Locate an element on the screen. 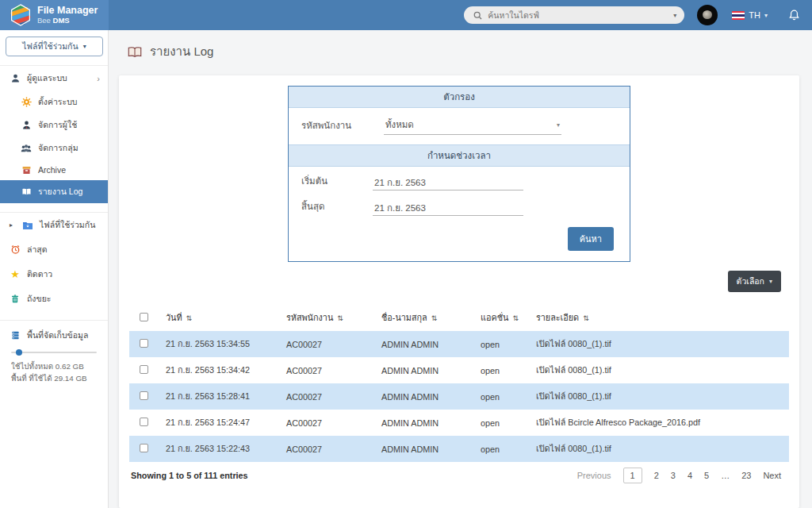  previous-page-button: Previous is located at coordinates (595, 475).